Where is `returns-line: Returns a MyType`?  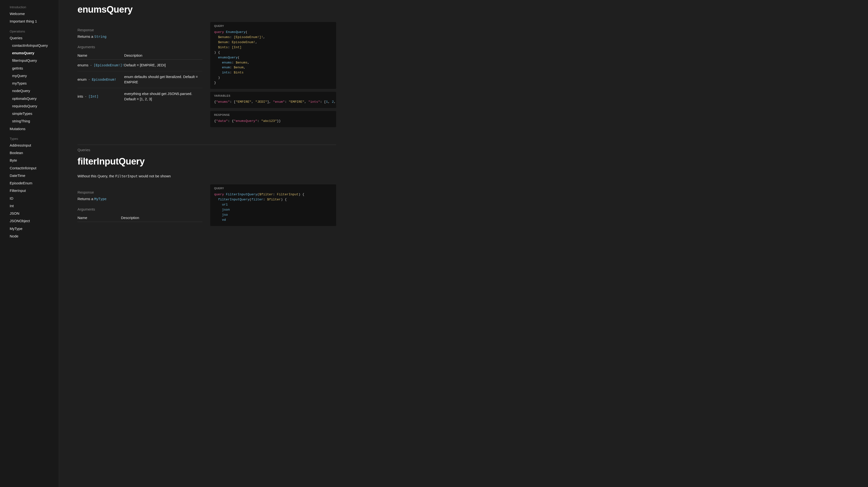 returns-line: Returns a MyType is located at coordinates (140, 199).